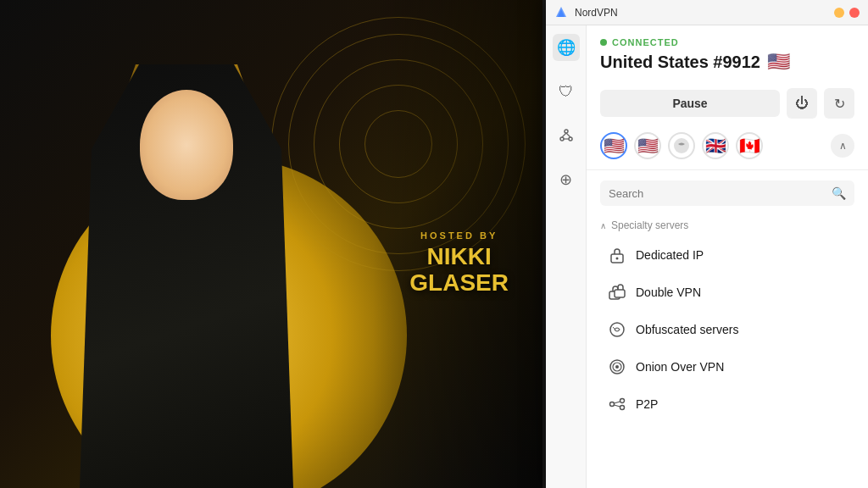 Image resolution: width=868 pixels, height=488 pixels. What do you see at coordinates (648, 146) in the screenshot?
I see `quick-server-us2: 🇺🇸` at bounding box center [648, 146].